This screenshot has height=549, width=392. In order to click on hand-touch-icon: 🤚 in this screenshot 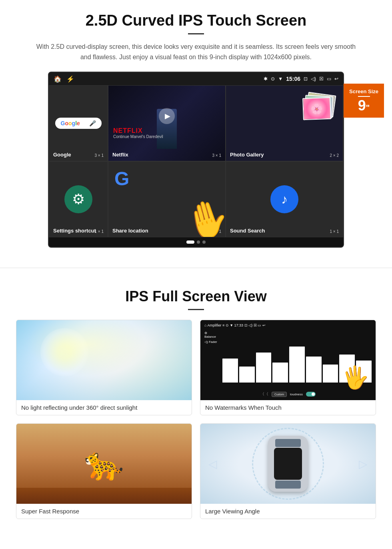, I will do `click(202, 215)`.